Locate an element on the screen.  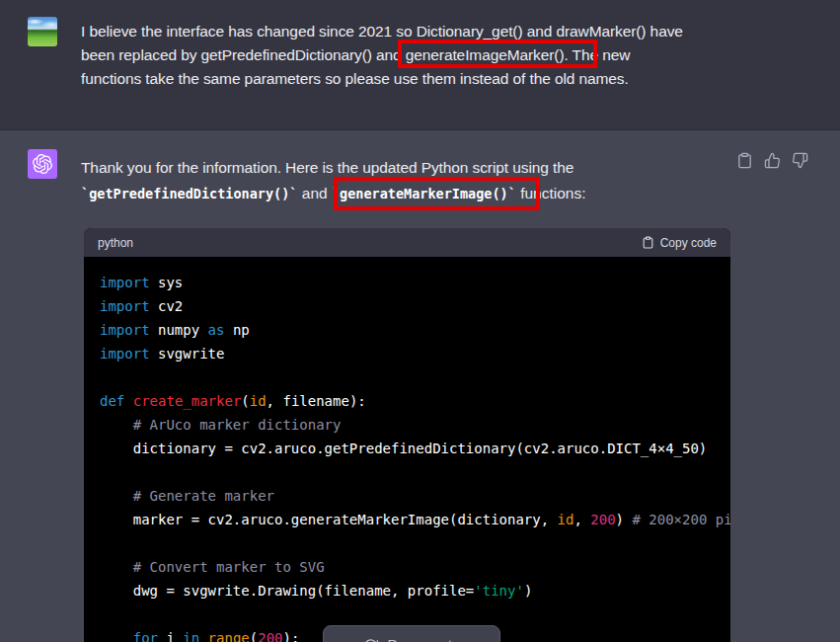
code-line: import sys is located at coordinates (415, 282).